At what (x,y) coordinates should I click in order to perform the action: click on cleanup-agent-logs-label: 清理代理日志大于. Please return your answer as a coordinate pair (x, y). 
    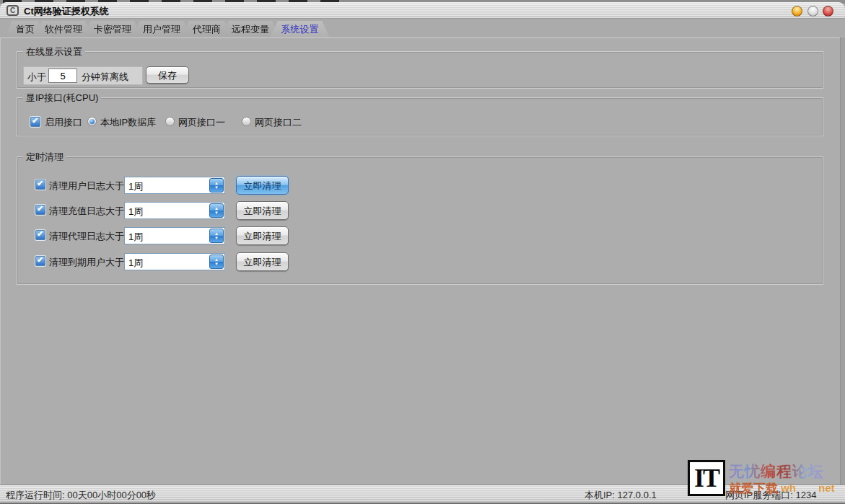
    Looking at the image, I should click on (87, 236).